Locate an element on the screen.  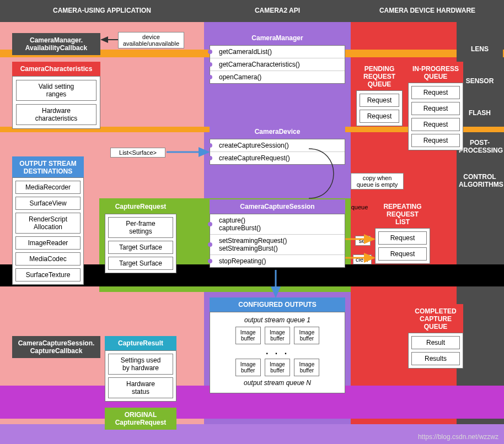
capreq-item-1: Target Surface is located at coordinates (141, 247).